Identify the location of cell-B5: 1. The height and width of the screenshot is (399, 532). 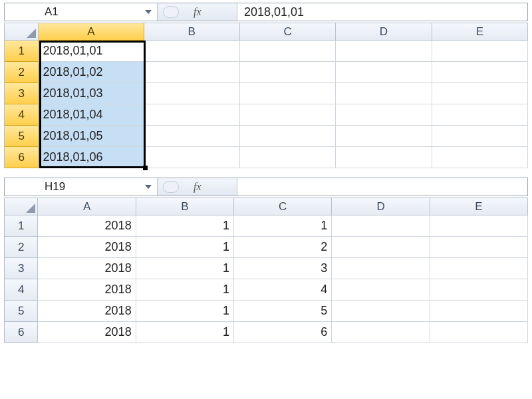
(185, 311).